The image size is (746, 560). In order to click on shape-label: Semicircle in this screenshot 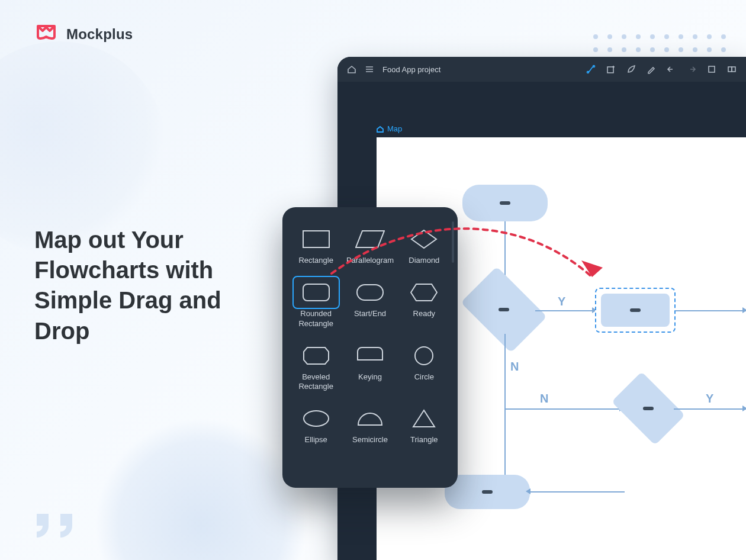, I will do `click(370, 440)`.